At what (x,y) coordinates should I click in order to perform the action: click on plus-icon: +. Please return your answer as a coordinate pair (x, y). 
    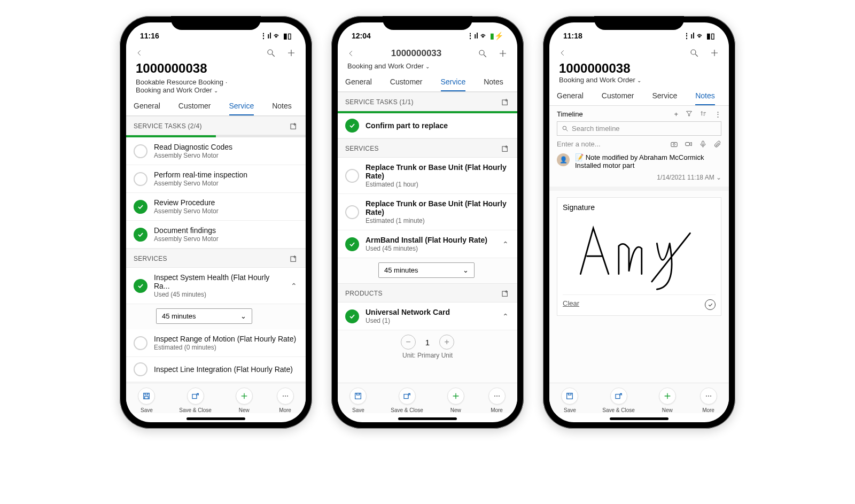
    Looking at the image, I should click on (676, 114).